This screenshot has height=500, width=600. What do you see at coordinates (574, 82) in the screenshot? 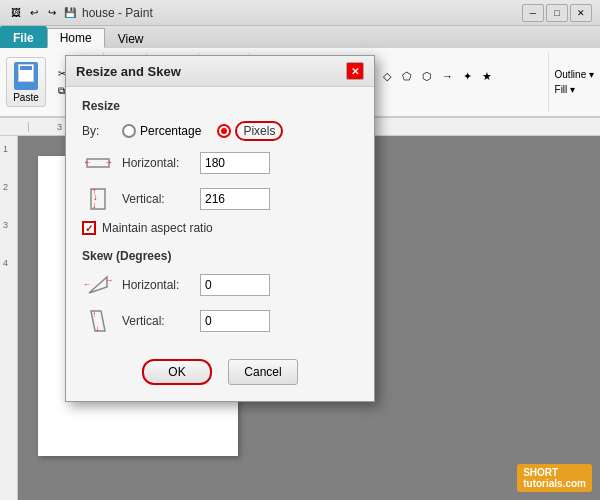
I see `ribbon-group-outline-fill: Outline ▾ Fill ▾` at bounding box center [574, 82].